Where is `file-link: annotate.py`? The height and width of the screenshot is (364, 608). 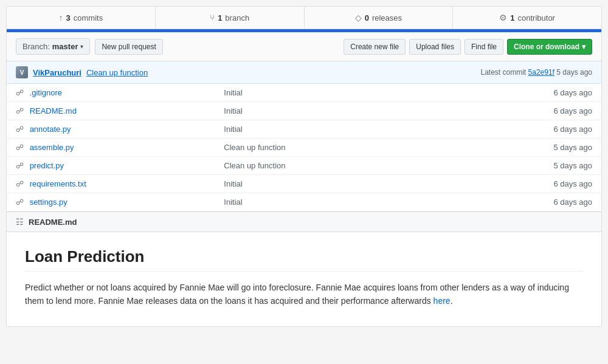
file-link: annotate.py is located at coordinates (50, 129).